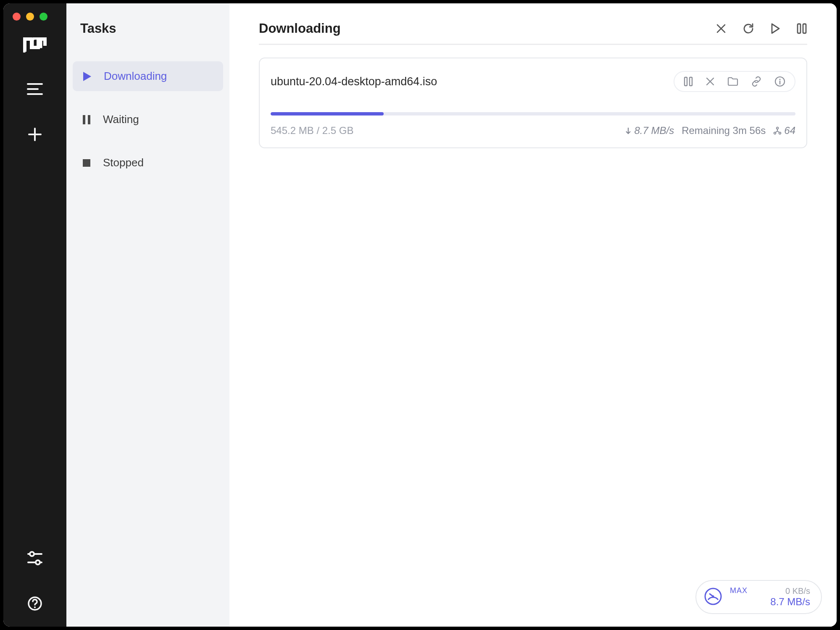  What do you see at coordinates (790, 602) in the screenshot?
I see `download-speed: 8.7 MB/s` at bounding box center [790, 602].